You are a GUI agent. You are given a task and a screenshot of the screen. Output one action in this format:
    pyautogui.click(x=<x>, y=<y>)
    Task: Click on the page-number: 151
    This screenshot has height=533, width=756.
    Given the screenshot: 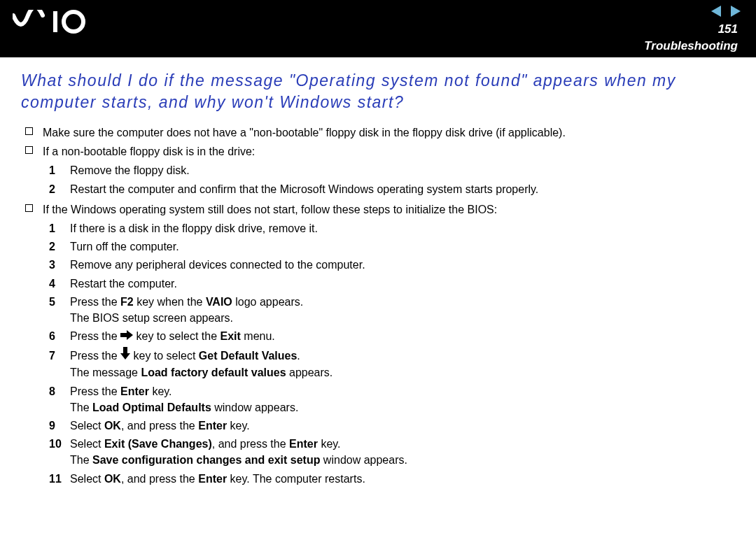 What is the action you would take?
    pyautogui.click(x=728, y=29)
    